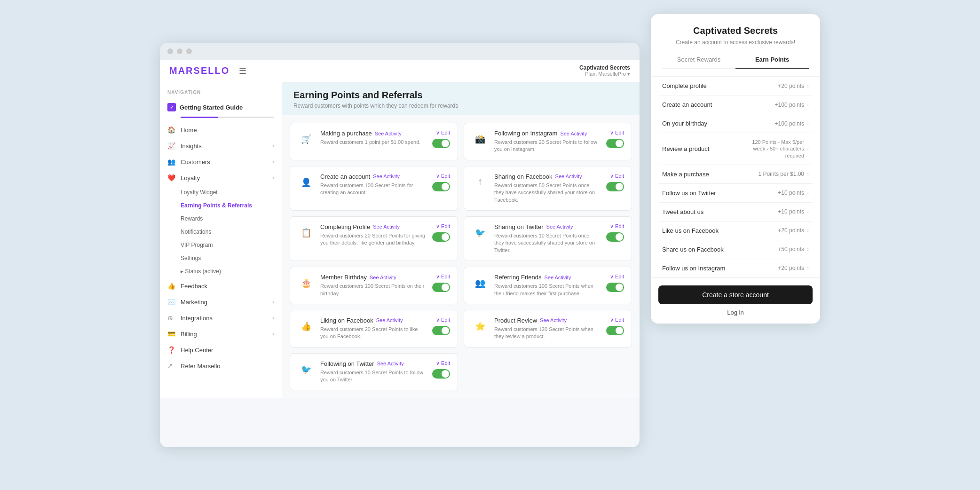 This screenshot has height=490, width=980. What do you see at coordinates (221, 302) in the screenshot?
I see `sidebar-item-marketing: ✉️ Marketing ›` at bounding box center [221, 302].